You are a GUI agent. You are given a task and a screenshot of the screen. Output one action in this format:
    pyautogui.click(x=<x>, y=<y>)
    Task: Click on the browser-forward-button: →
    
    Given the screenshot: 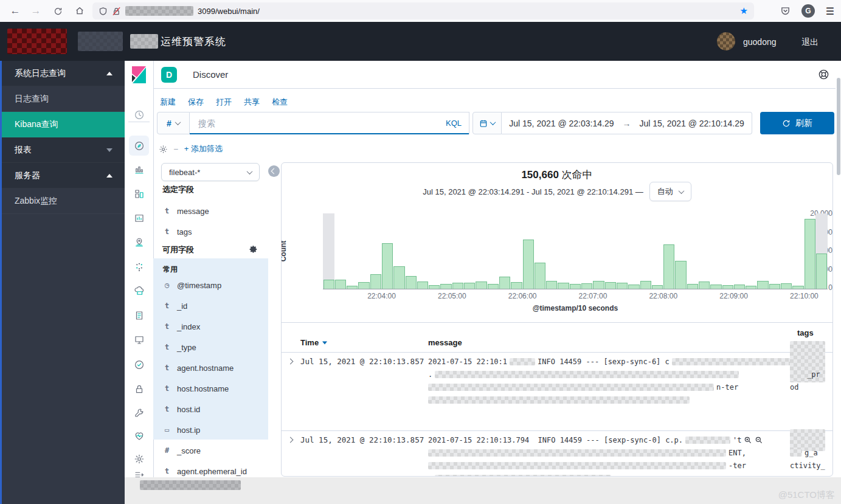 What is the action you would take?
    pyautogui.click(x=36, y=11)
    